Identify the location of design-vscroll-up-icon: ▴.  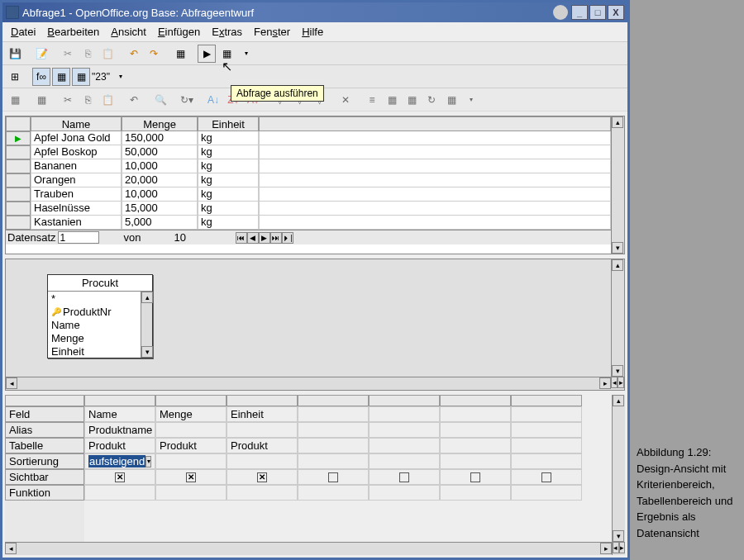
(618, 401).